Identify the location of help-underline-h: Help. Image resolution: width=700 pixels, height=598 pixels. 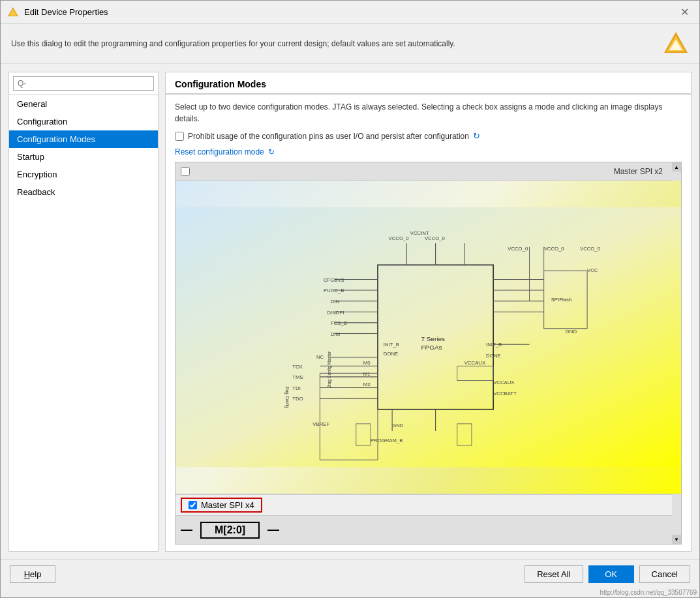
(33, 574).